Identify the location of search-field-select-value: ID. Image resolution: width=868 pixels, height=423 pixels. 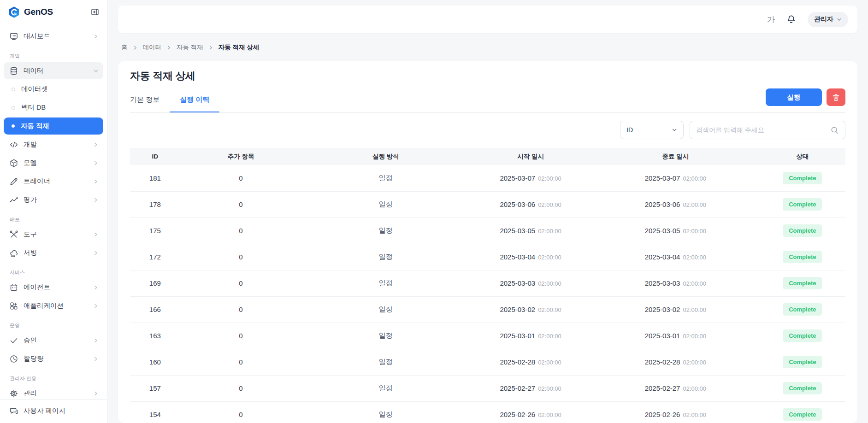
(630, 130).